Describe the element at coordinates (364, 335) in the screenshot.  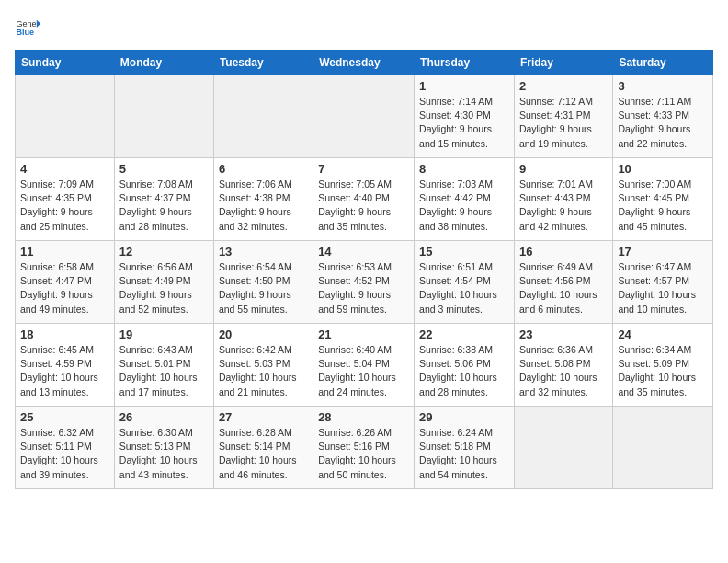
I see `day-number: 21` at that location.